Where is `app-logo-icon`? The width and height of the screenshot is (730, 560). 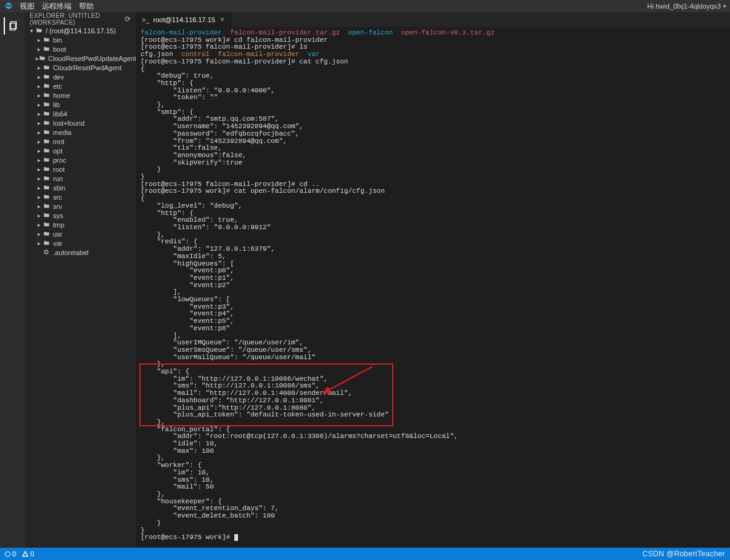
app-logo-icon is located at coordinates (9, 6).